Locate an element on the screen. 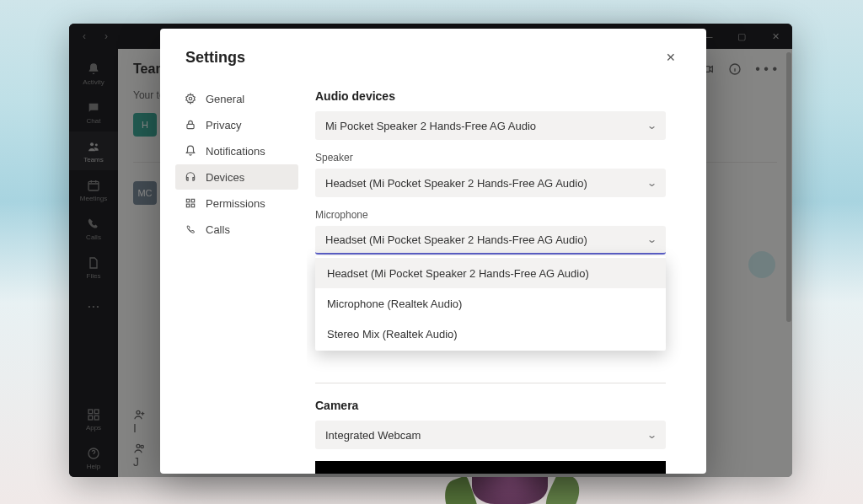  microphone-dropdown-list: Headset (Mi Pocket Speaker 2 Hands-Free … is located at coordinates (490, 303).